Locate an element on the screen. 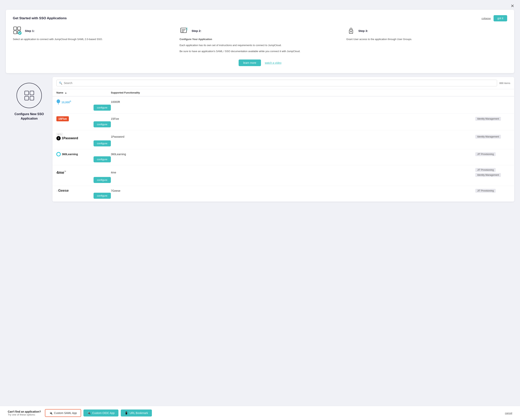 The height and width of the screenshot is (420, 520). app-name-logo: 10,000ft is located at coordinates (66, 102).